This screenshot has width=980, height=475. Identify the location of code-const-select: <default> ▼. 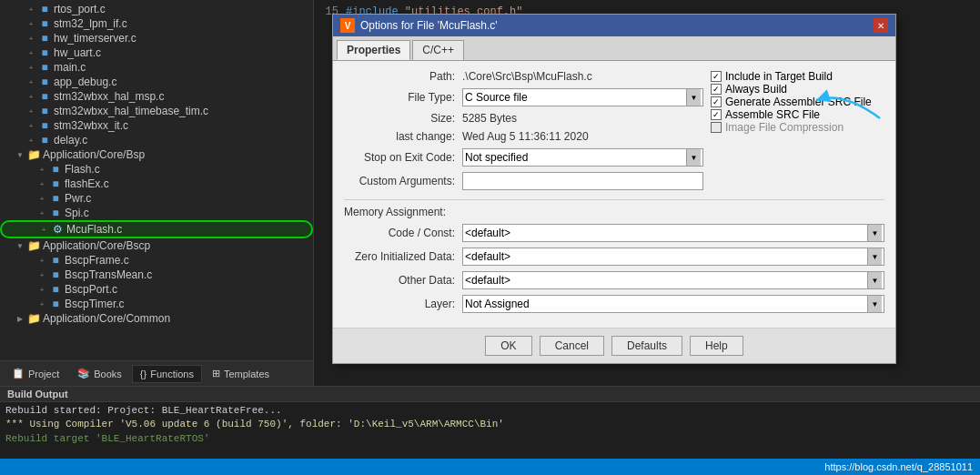
(673, 233).